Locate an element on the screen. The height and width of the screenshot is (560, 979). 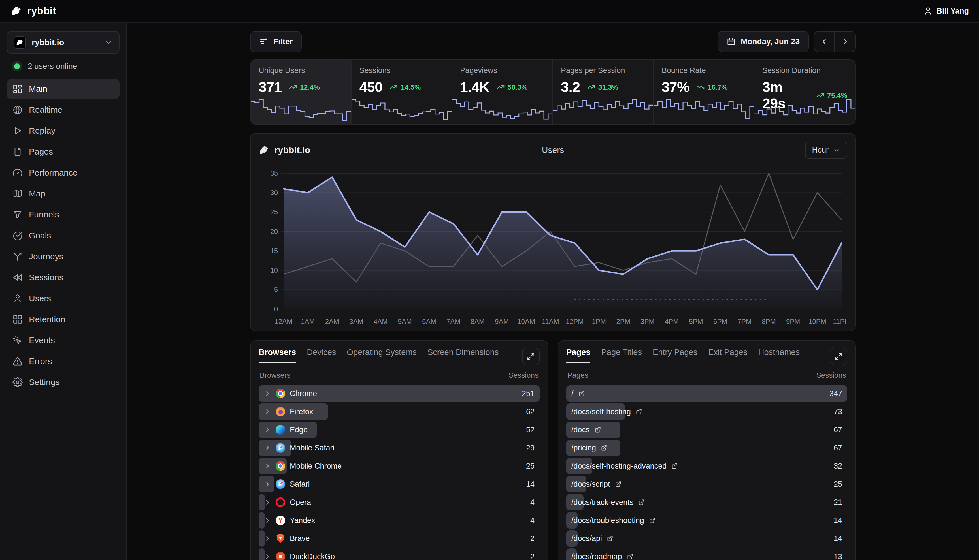
svg-text: 4AM is located at coordinates (381, 322).